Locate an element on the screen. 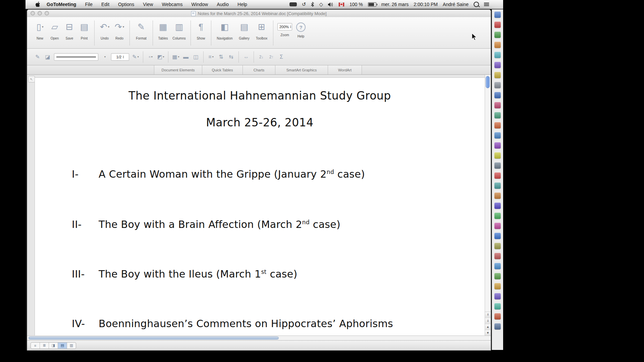  print-button: ▤ Print is located at coordinates (84, 30).